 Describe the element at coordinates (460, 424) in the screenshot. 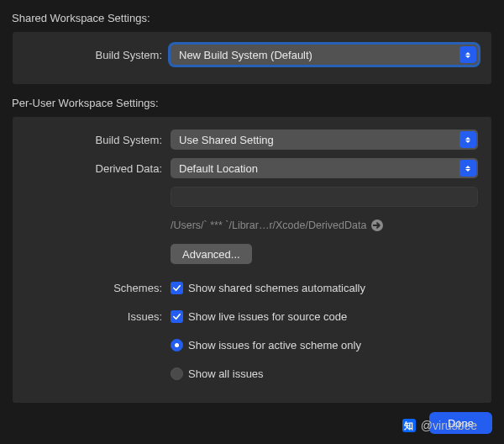

I see `done-button-label: Done` at that location.